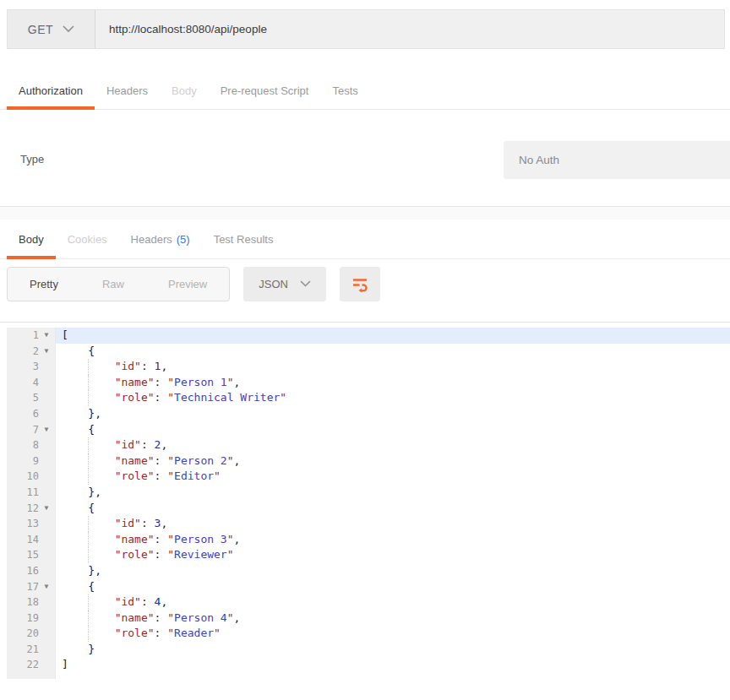  Describe the element at coordinates (243, 239) in the screenshot. I see `tab-test-results: Test Results` at that location.